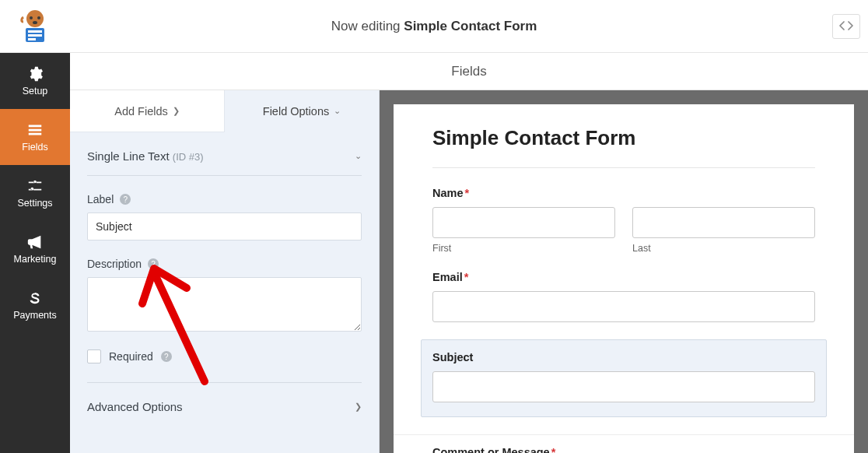 Image resolution: width=868 pixels, height=453 pixels. What do you see at coordinates (36, 91) in the screenshot?
I see `nav-setup-label: Setup` at bounding box center [36, 91].